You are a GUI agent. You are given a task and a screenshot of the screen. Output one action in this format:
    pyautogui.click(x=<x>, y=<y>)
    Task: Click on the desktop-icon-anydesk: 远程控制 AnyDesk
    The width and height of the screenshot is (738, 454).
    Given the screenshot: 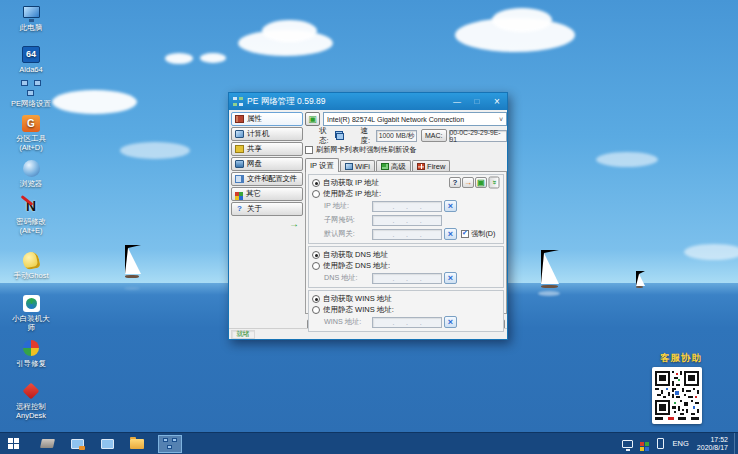 What is the action you would take?
    pyautogui.click(x=31, y=400)
    